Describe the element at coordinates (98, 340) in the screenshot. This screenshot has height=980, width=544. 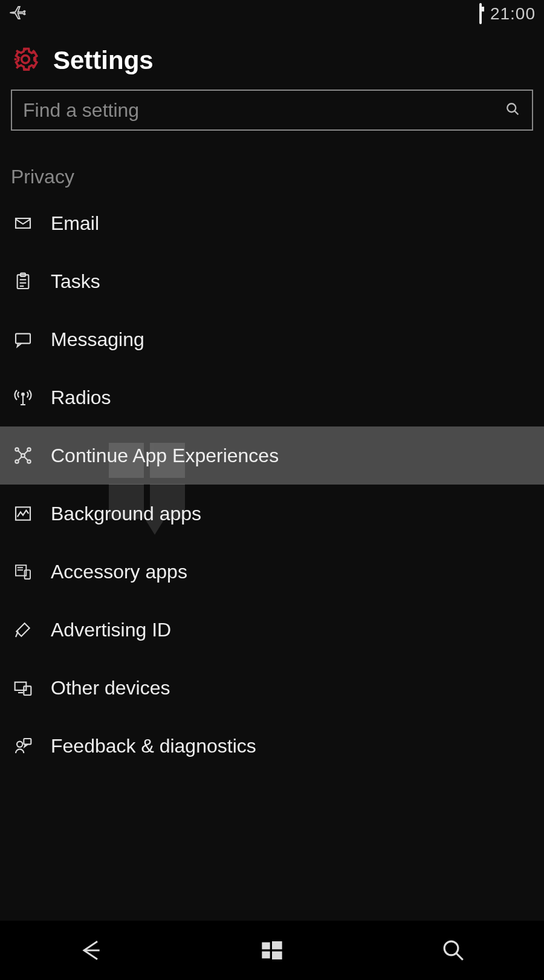
I see `list-item-label: Messaging` at that location.